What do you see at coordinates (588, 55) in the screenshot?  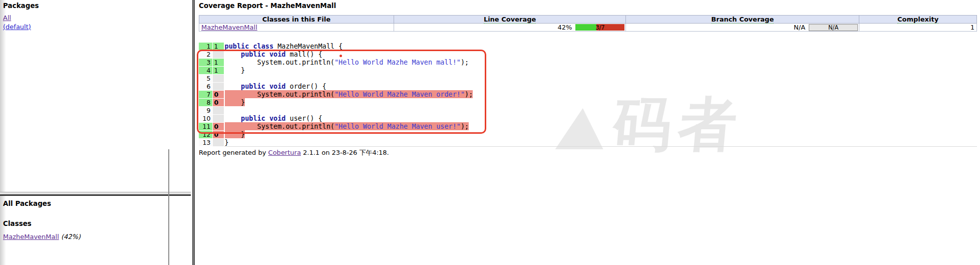 I see `source-line-2: 2 public void mall() {` at bounding box center [588, 55].